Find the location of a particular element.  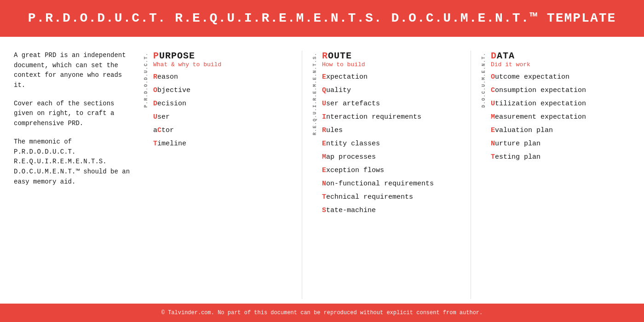

item-rest: bjective is located at coordinates (174, 90).